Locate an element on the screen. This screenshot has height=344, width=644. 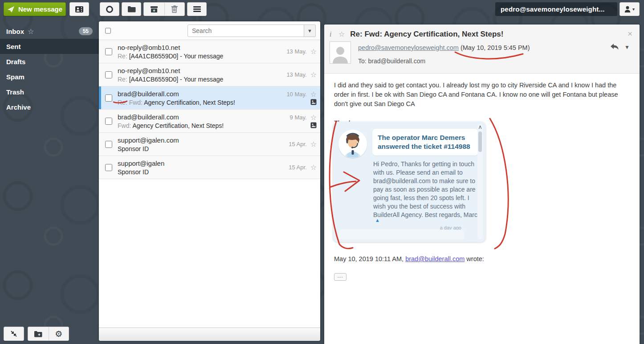
trash-button is located at coordinates (175, 9).